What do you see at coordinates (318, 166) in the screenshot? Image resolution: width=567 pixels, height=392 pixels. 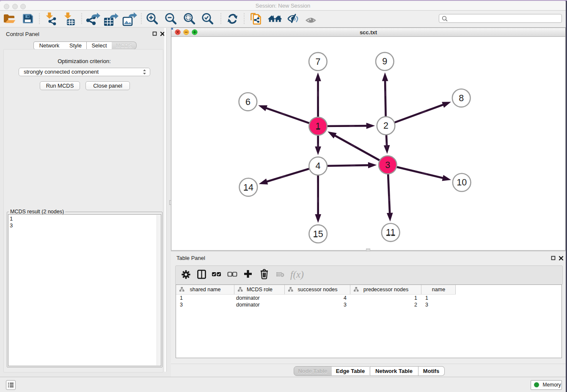 I see `svg-text: 4` at bounding box center [318, 166].